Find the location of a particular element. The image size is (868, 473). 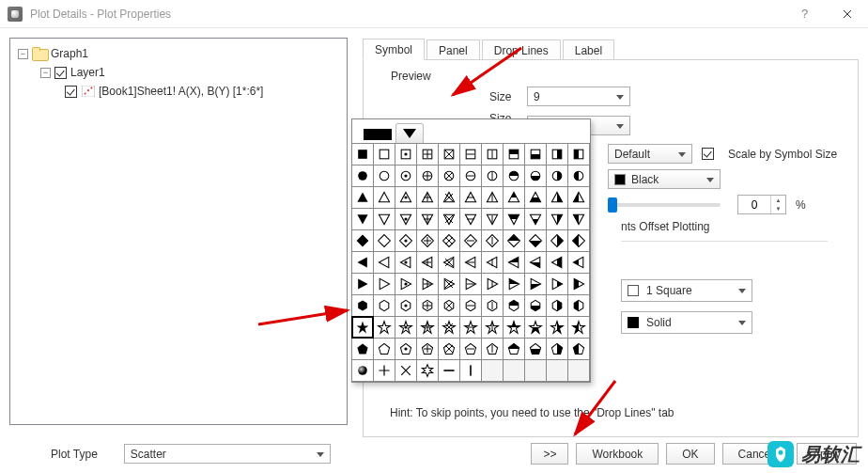

color-select: Black is located at coordinates (664, 179).